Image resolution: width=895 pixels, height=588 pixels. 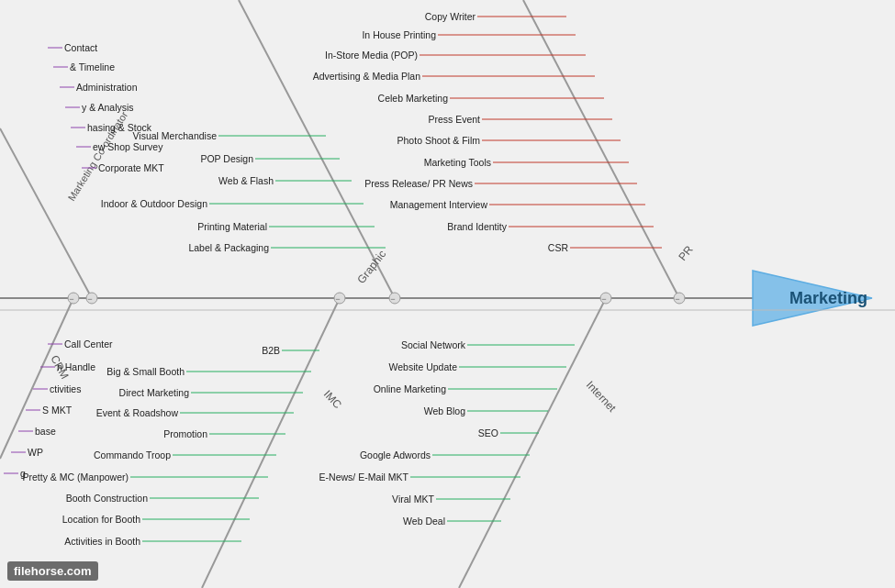 I want to click on svg-text: Activities in Booth, so click(x=103, y=541).